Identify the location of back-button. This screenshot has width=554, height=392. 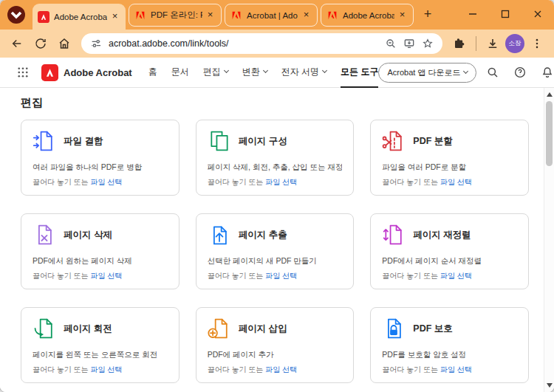
(17, 44).